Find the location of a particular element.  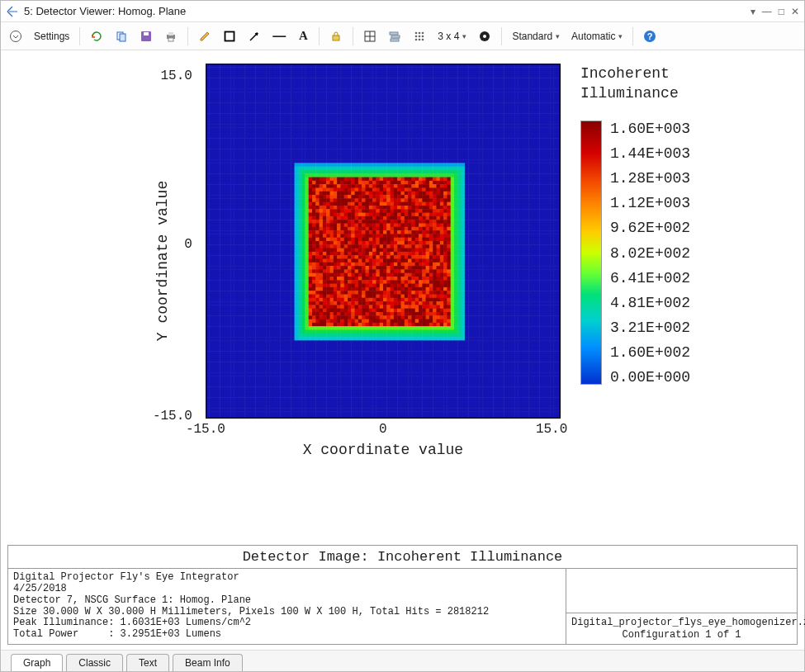

minimize-icon: — is located at coordinates (767, 12).